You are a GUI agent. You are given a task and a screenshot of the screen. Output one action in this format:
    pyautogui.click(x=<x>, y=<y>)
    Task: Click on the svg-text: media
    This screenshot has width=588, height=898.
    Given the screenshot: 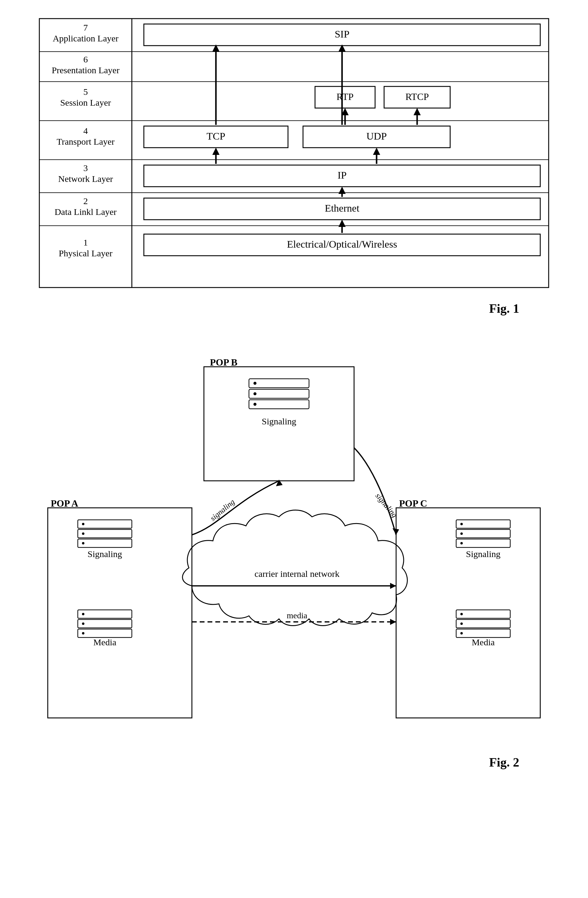 What is the action you would take?
    pyautogui.click(x=297, y=615)
    